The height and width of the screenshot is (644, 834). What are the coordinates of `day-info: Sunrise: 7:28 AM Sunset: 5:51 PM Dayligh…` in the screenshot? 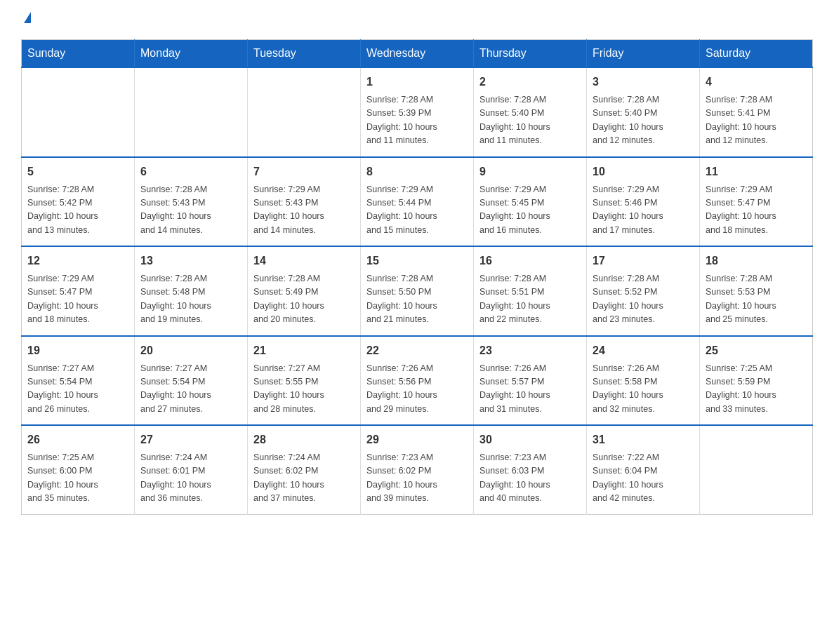 It's located at (530, 300).